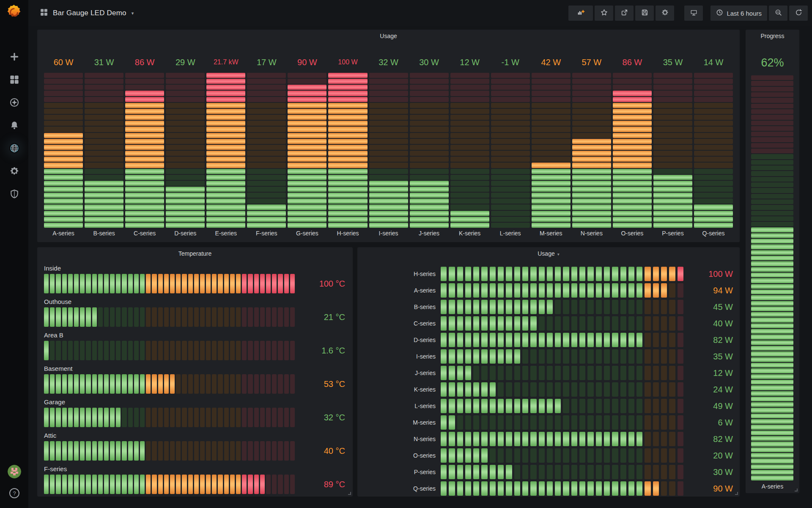  I want to click on monitor-icon, so click(694, 14).